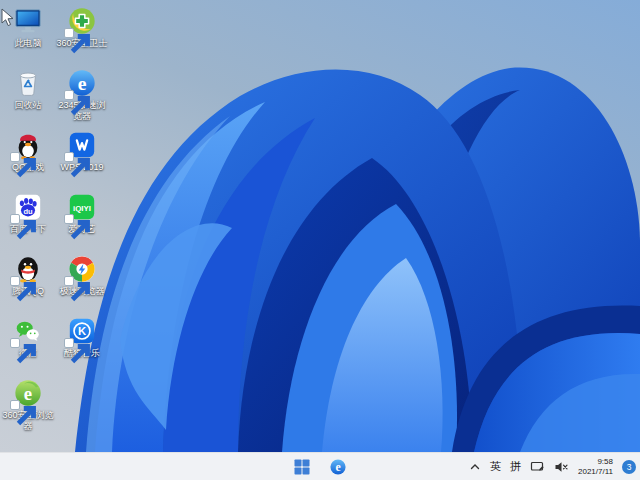 This screenshot has height=480, width=640. I want to click on wps-2019-icon, so click(82, 145).